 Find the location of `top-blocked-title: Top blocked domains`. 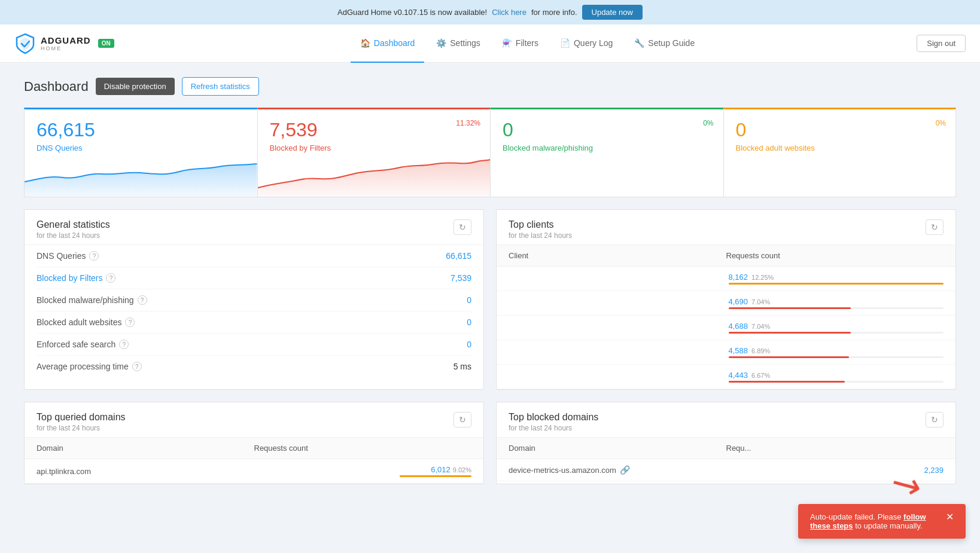

top-blocked-title: Top blocked domains is located at coordinates (553, 417).